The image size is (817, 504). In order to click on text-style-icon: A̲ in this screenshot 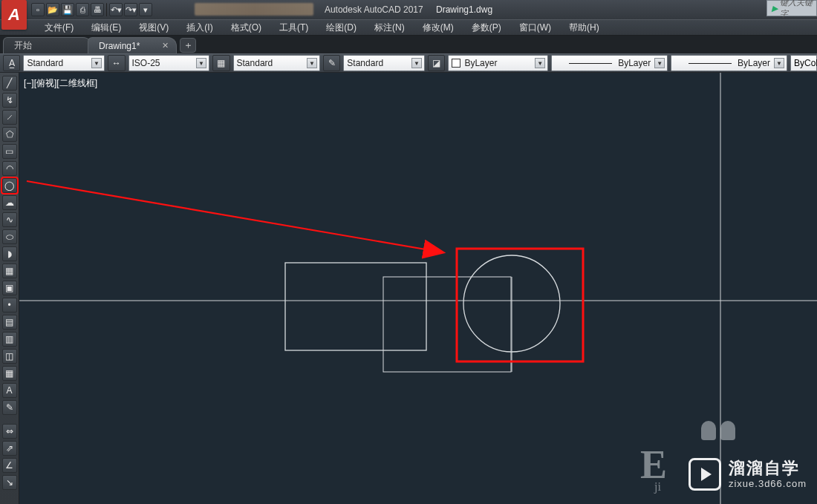, I will do `click(12, 63)`.